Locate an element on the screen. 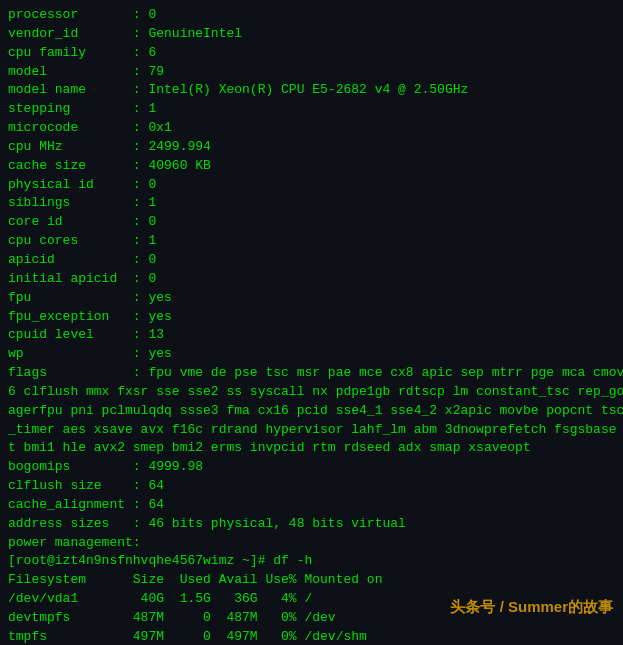 Image resolution: width=623 pixels, height=645 pixels. terminal-line: cpu MHz : 2499.994 is located at coordinates (312, 148).